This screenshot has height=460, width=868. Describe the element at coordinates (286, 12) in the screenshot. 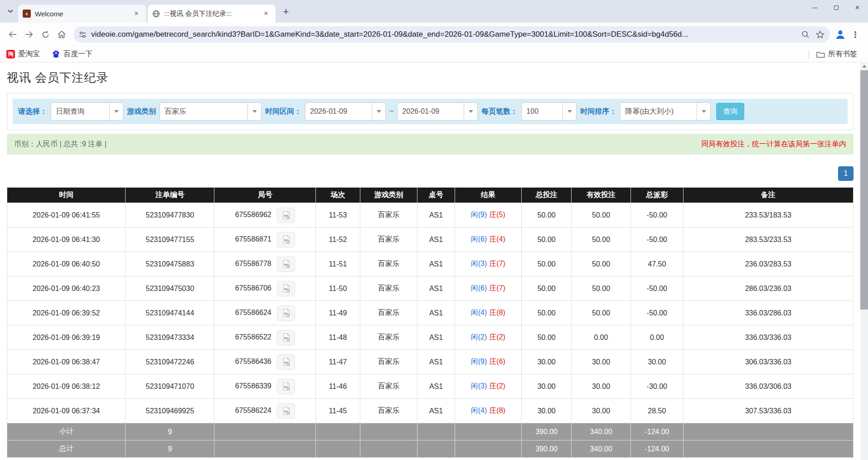

I see `new-tab-button: +` at that location.